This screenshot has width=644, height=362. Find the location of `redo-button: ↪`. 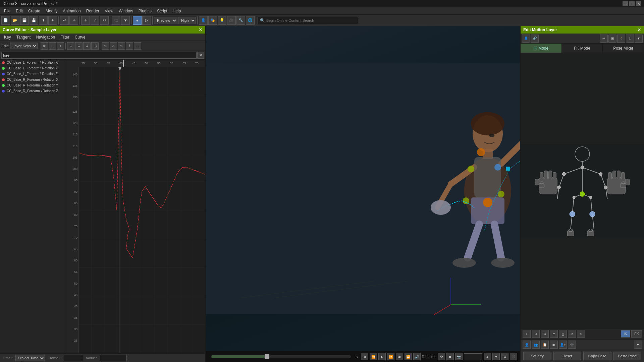

redo-button: ↪ is located at coordinates (74, 20).